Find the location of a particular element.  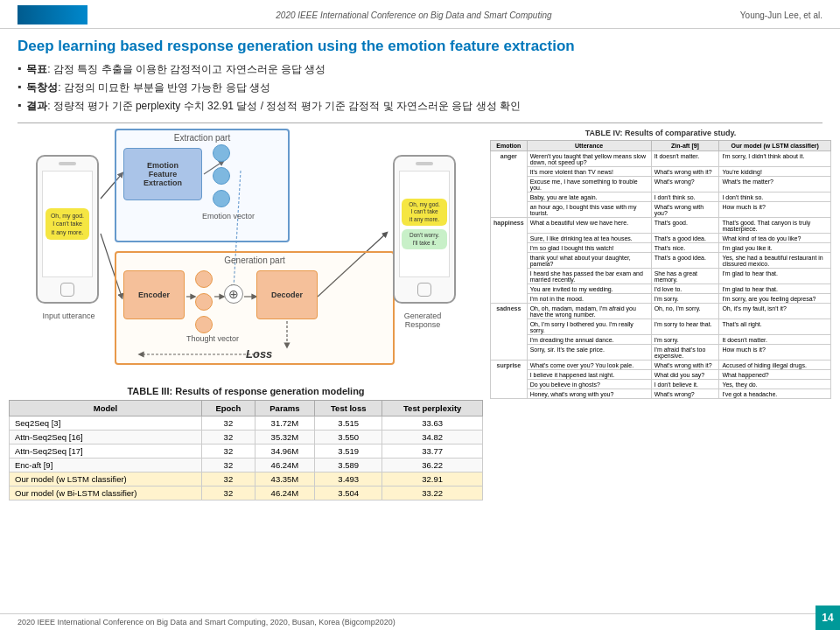

table4-cell-3-1-2: What happened? is located at coordinates (775, 374).